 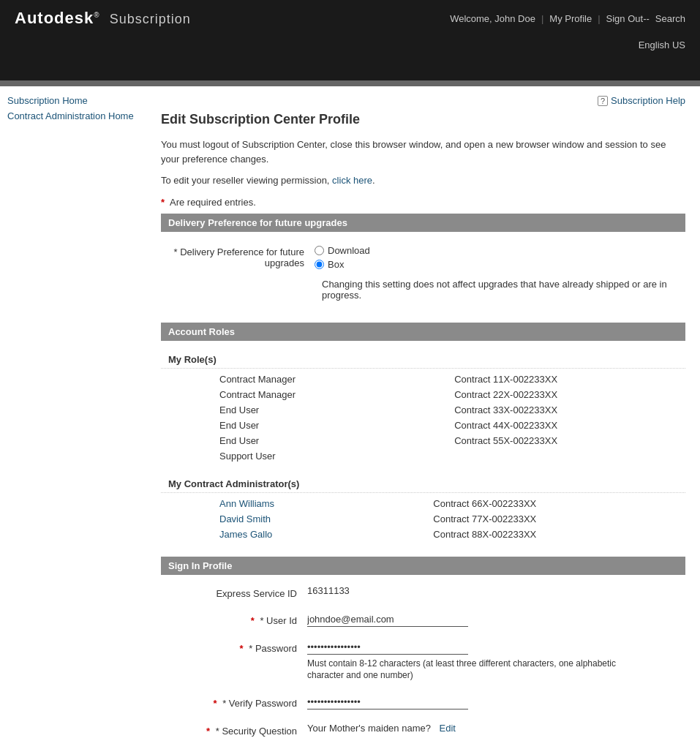 I want to click on table-row: Ann Williams Contract 66X-002233XX, so click(x=423, y=503).